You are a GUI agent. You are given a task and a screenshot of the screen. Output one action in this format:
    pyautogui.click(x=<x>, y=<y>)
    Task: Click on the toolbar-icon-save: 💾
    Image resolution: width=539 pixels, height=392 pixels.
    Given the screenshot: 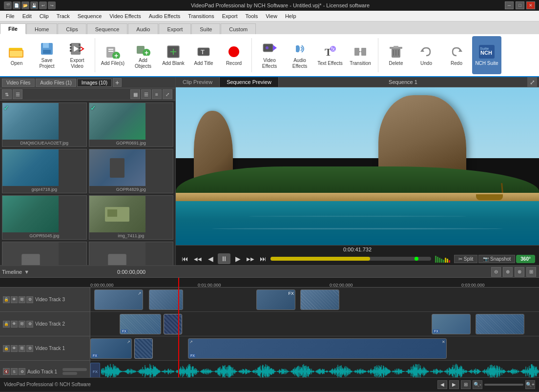 What is the action you would take?
    pyautogui.click(x=34, y=5)
    